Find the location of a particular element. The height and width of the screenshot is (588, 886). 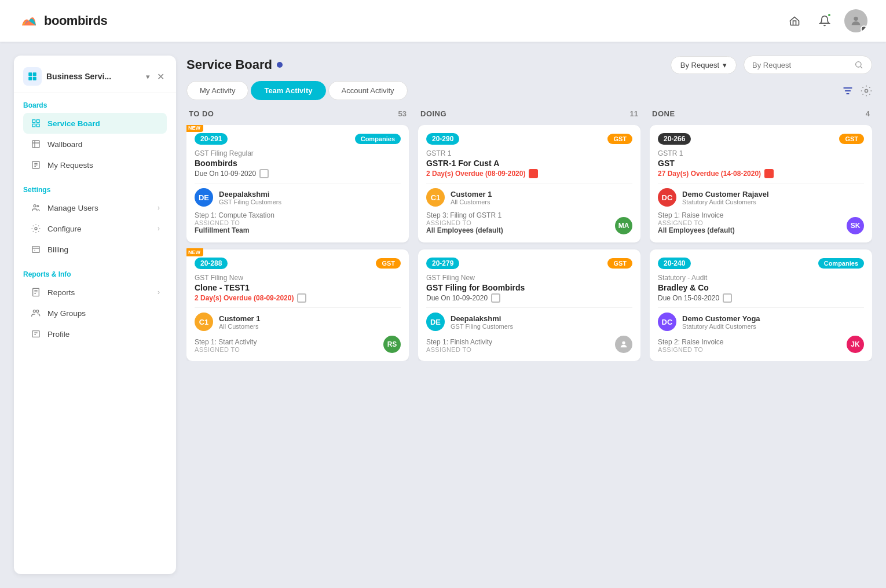

card-290: 20-290 GST GSTR 1 GSTR-1 For Cust A 2 Da… is located at coordinates (529, 184).